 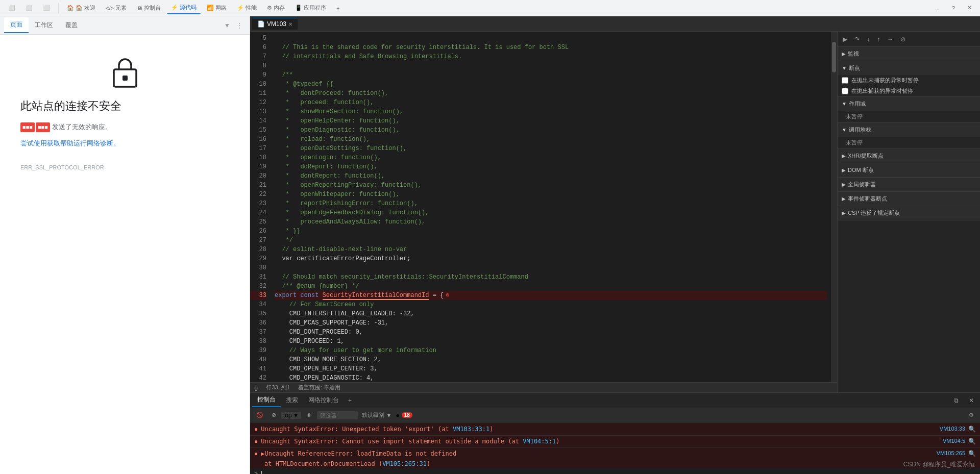 I want to click on section-event-header: ▶ 事件侦听器断点, so click(x=909, y=199).